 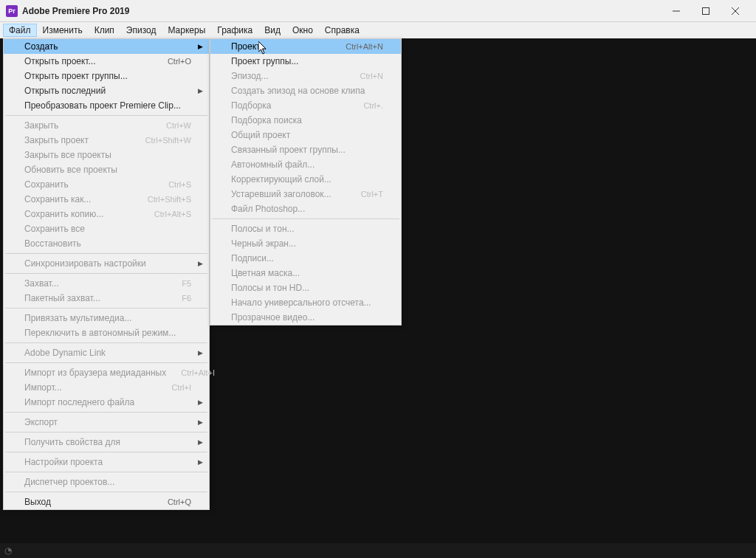 I want to click on menu-item-label: Пакетный захват..., so click(x=96, y=298).